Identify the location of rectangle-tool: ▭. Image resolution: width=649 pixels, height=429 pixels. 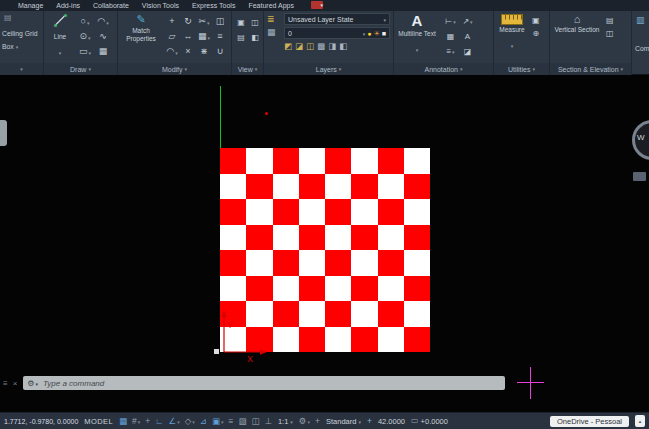
(85, 52).